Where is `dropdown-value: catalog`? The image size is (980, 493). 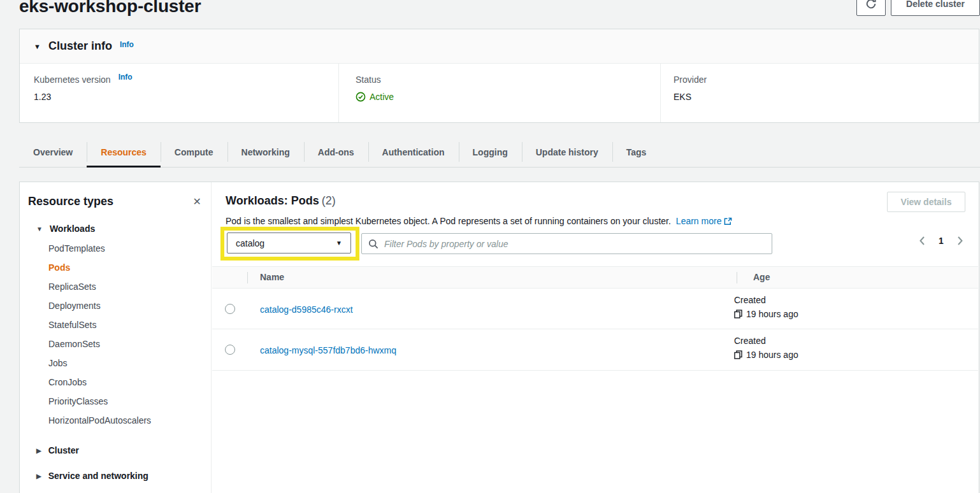
dropdown-value: catalog is located at coordinates (250, 243).